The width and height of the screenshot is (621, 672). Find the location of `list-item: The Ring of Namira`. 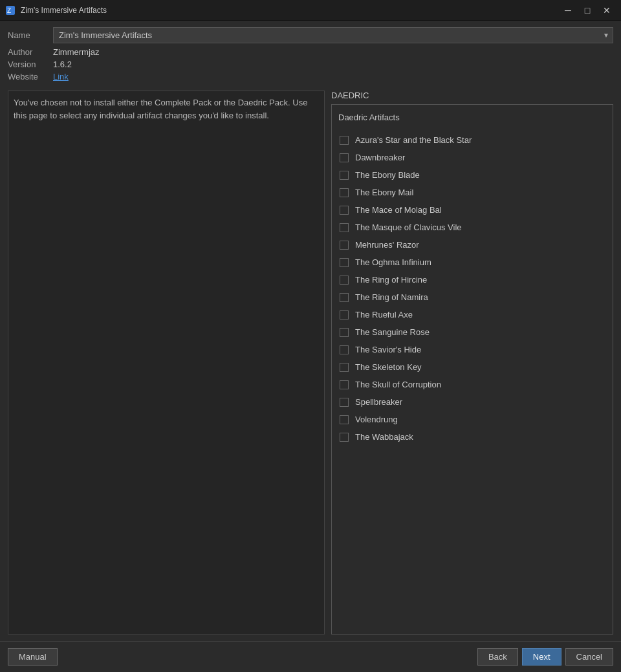

list-item: The Ring of Namira is located at coordinates (472, 298).